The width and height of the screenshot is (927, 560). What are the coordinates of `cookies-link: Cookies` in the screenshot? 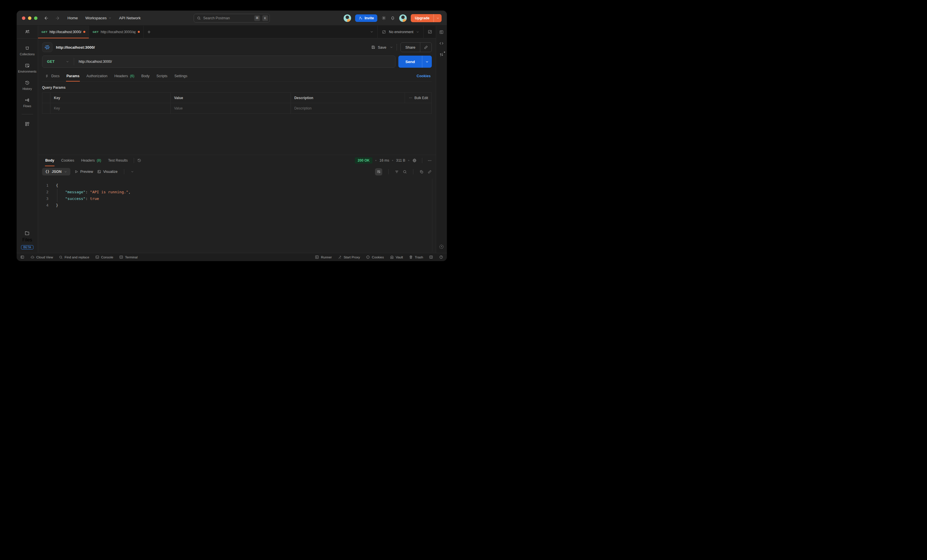 It's located at (424, 76).